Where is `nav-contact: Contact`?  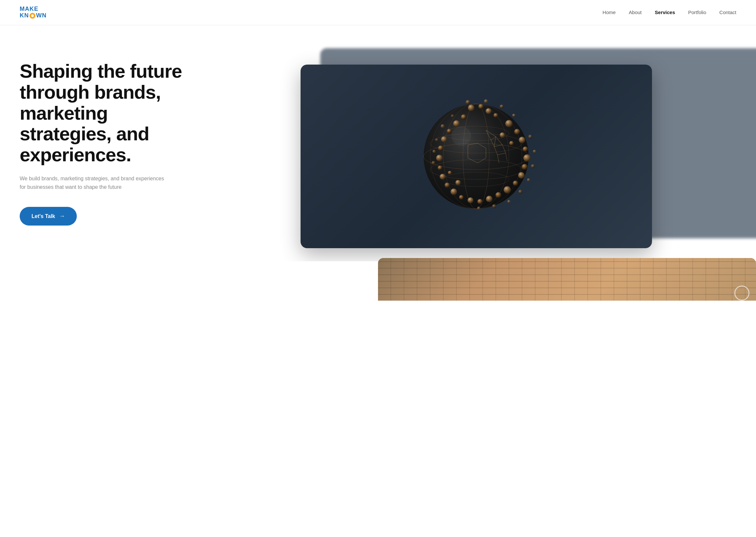 nav-contact: Contact is located at coordinates (728, 13).